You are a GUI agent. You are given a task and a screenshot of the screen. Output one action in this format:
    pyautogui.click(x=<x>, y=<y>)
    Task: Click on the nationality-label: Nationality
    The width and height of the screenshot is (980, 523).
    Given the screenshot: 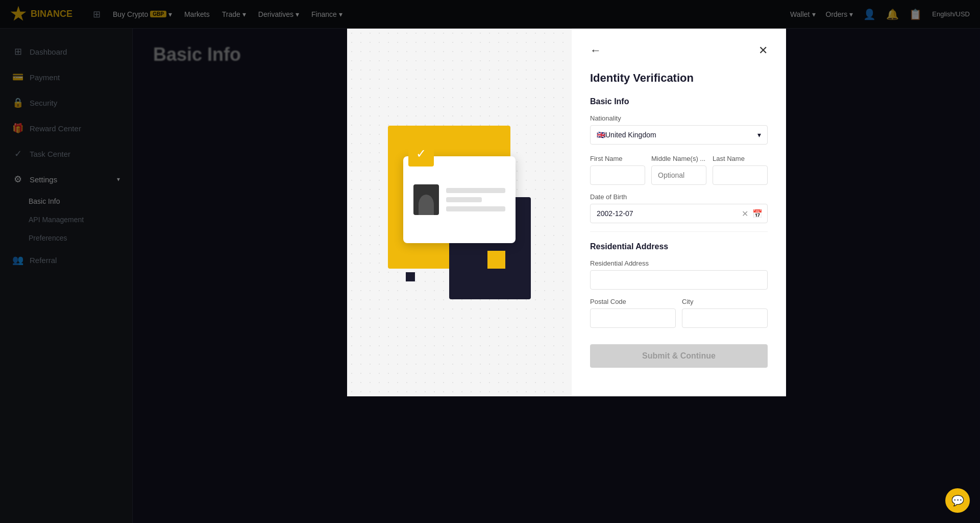 What is the action you would take?
    pyautogui.click(x=679, y=118)
    